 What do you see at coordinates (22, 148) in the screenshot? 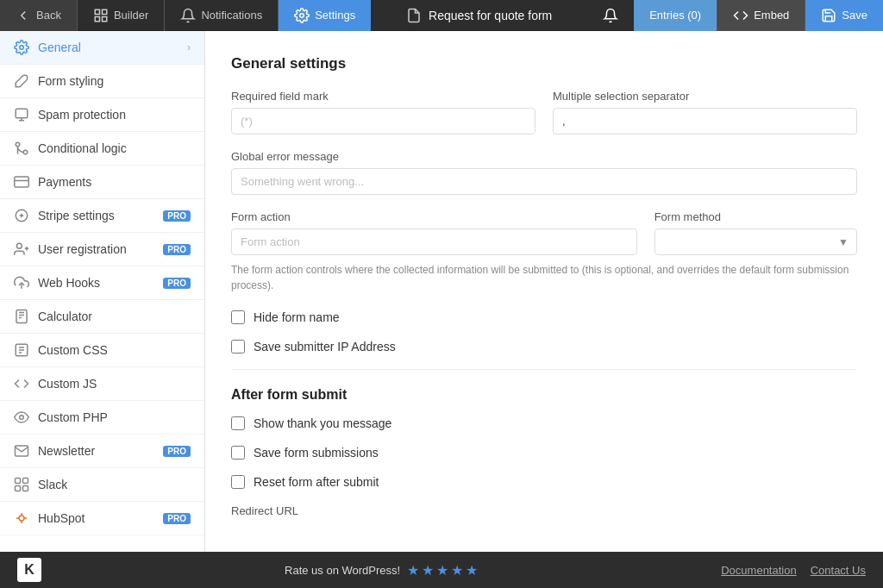
I see `logic-icon` at bounding box center [22, 148].